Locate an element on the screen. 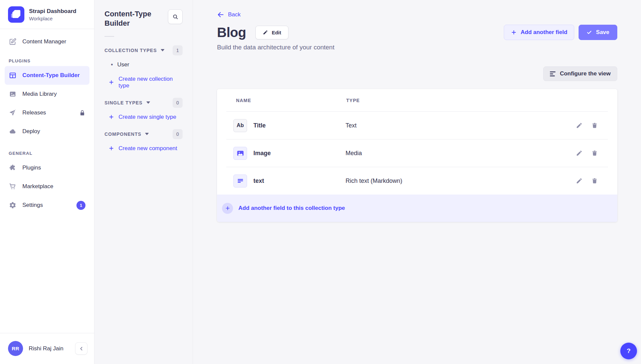 This screenshot has width=641, height=364. shopping-cart-icon is located at coordinates (13, 187).